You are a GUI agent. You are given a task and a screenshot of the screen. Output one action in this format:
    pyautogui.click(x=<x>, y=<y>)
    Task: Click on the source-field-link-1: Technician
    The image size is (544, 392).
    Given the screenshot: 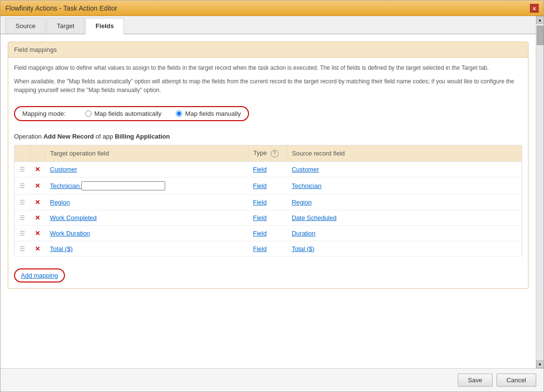 What is the action you would take?
    pyautogui.click(x=306, y=186)
    